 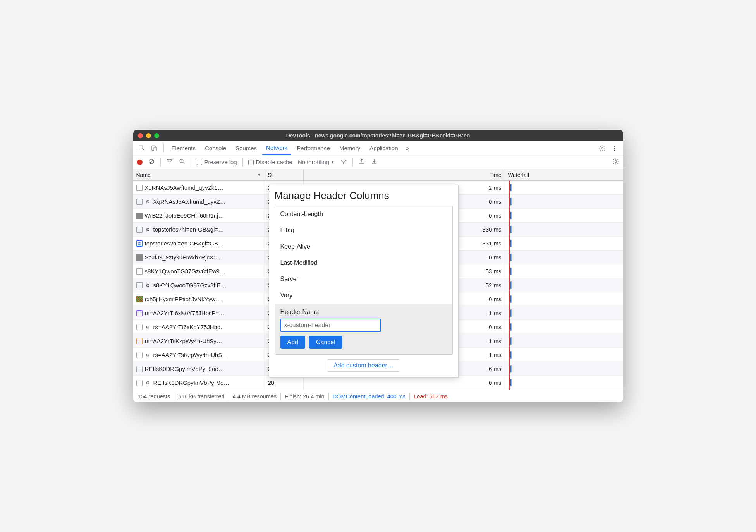 I want to click on col-status: St, so click(x=284, y=175).